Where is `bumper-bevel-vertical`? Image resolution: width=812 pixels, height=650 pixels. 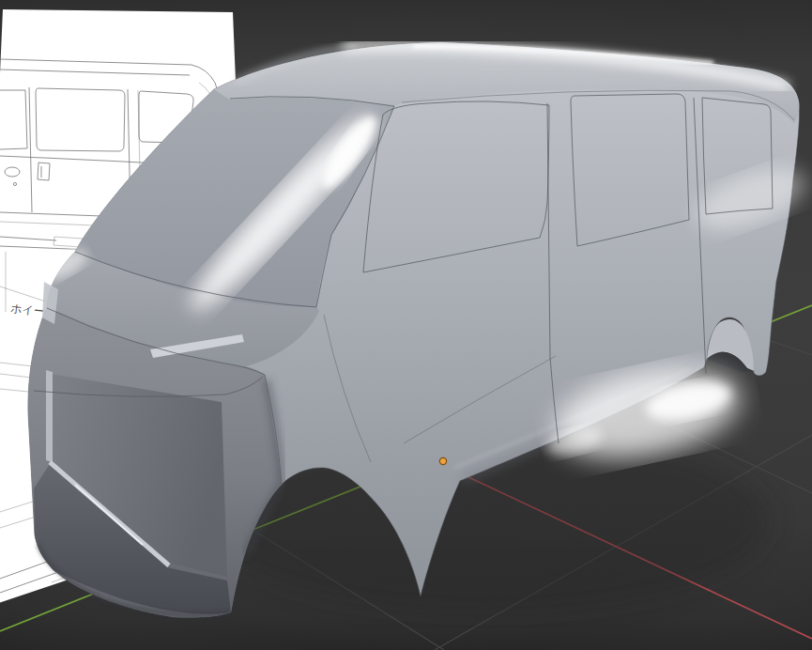 bumper-bevel-vertical is located at coordinates (49, 416).